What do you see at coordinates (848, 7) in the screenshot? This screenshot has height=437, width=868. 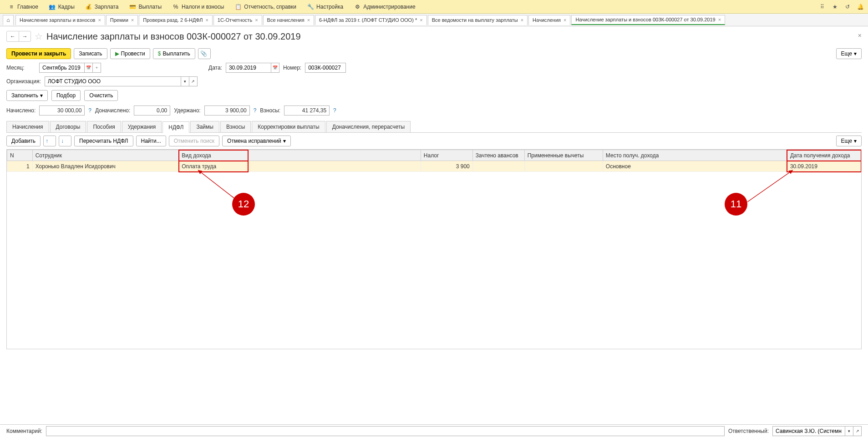 I see `history-icon: ↺` at bounding box center [848, 7].